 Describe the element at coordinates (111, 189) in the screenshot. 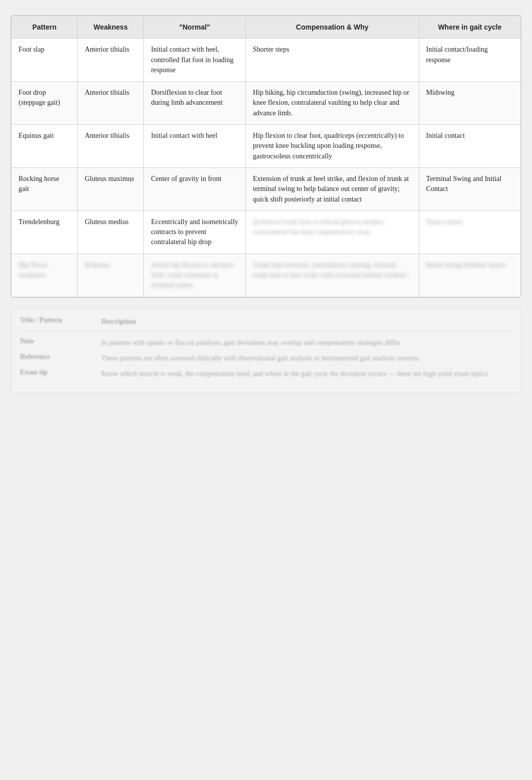

I see `cell-weakness: Gluteus maximus` at that location.